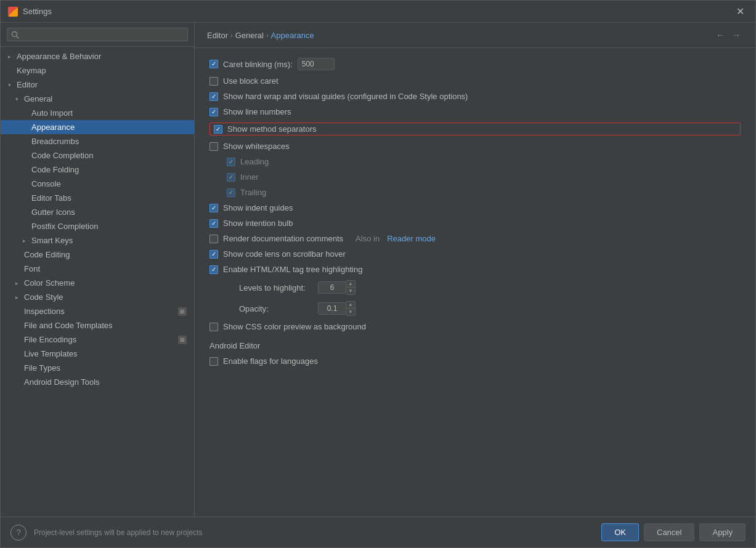  I want to click on use-block-caret-wrap: Use block caret, so click(244, 81).